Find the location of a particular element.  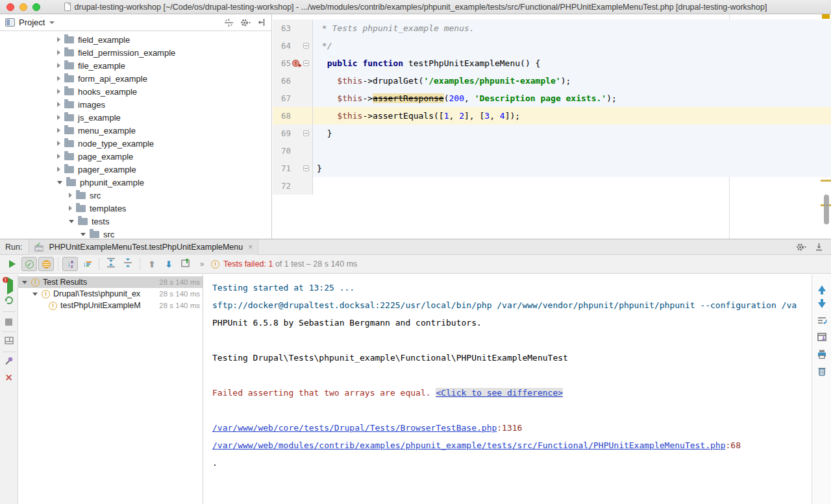

editor-gutter: 70 is located at coordinates (293, 150).